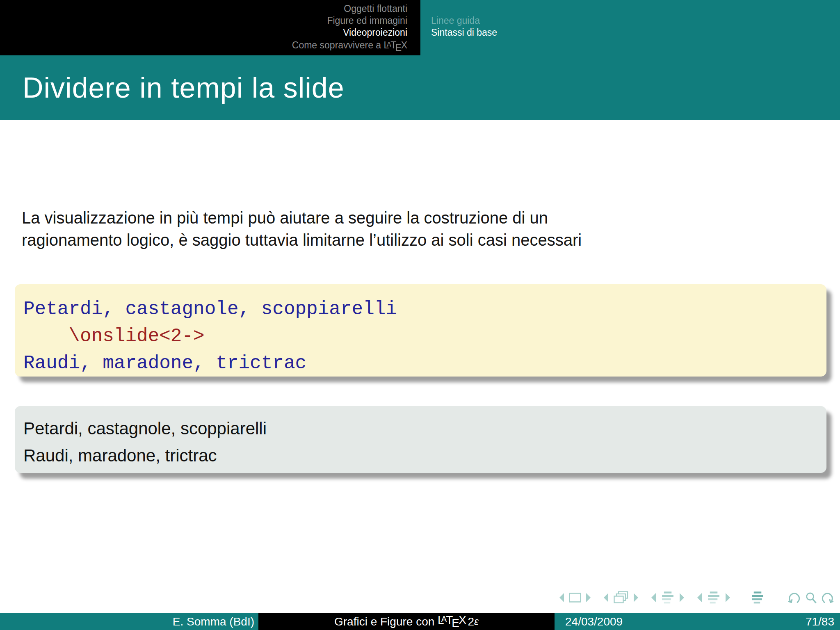 Image resolution: width=840 pixels, height=630 pixels. What do you see at coordinates (606, 598) in the screenshot?
I see `nav-frame-prev-icon` at bounding box center [606, 598].